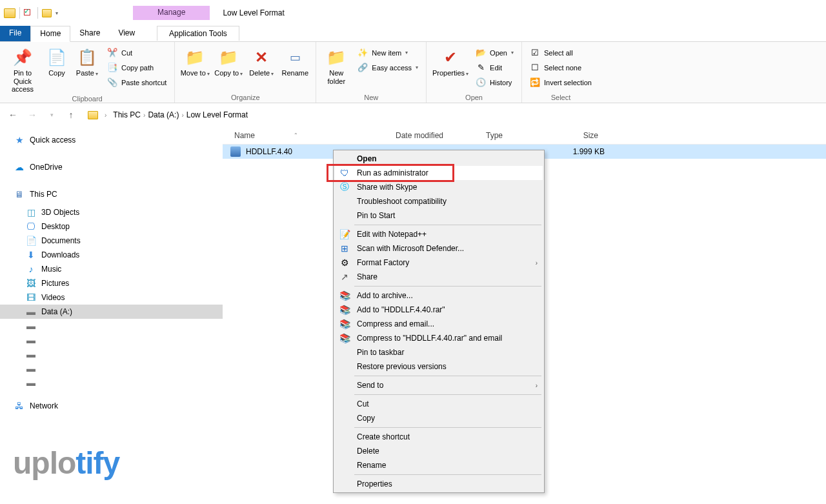 The width and height of the screenshot is (826, 504). What do you see at coordinates (111, 255) in the screenshot?
I see `nav-downloads: ⬇Downloads` at bounding box center [111, 255].